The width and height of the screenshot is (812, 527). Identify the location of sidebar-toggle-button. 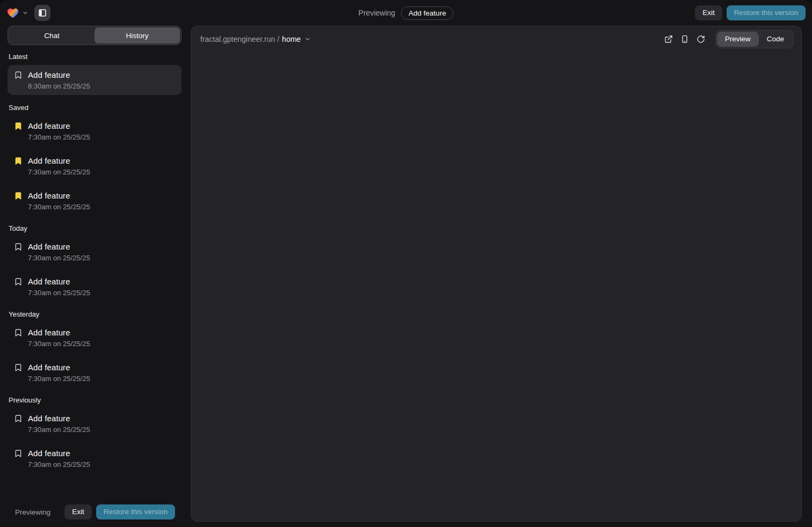
(42, 13).